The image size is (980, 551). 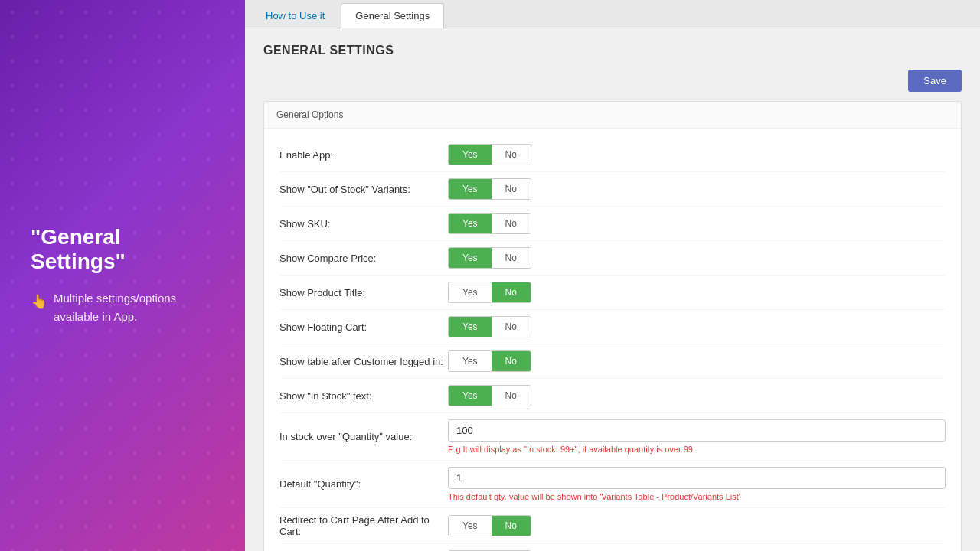 What do you see at coordinates (697, 449) in the screenshot?
I see `hint-text-in-stock-quantity: E.g It will display as "In stock: 99+", …` at bounding box center [697, 449].